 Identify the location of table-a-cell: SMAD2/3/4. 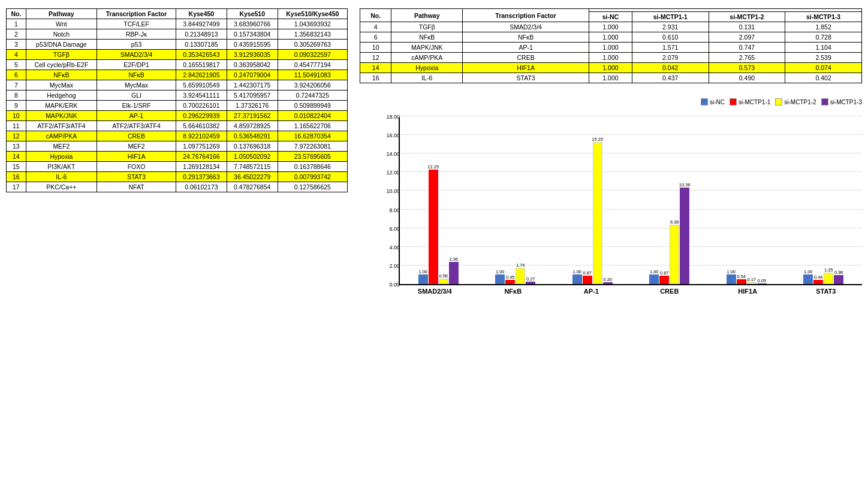
(137, 55).